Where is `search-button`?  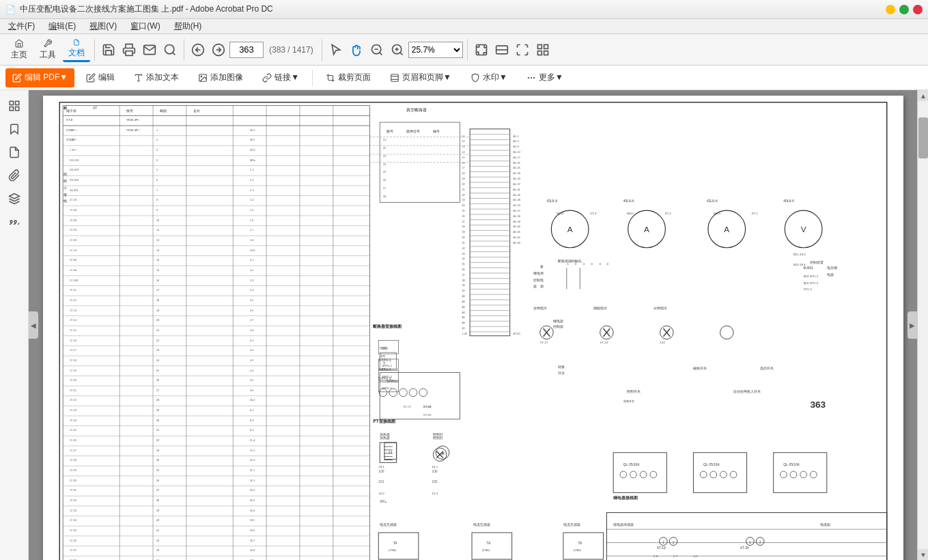 search-button is located at coordinates (170, 50).